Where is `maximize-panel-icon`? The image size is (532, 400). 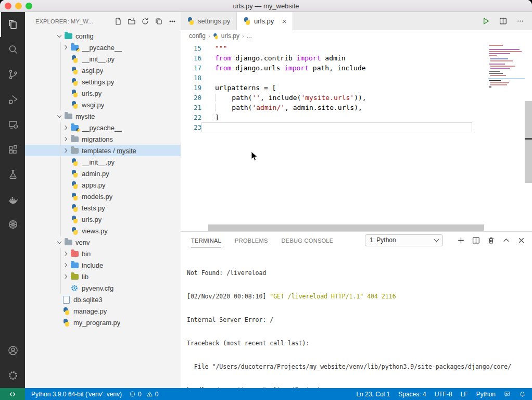
maximize-panel-icon is located at coordinates (506, 241).